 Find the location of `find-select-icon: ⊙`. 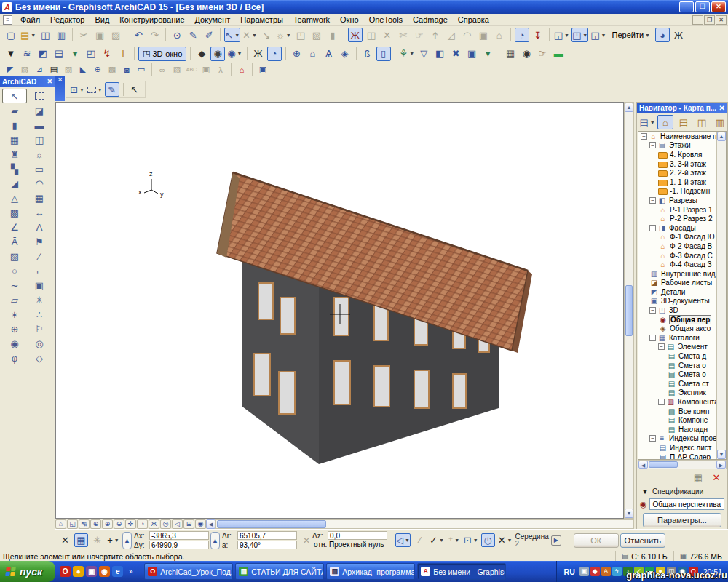

find-select-icon: ⊙ is located at coordinates (177, 35).